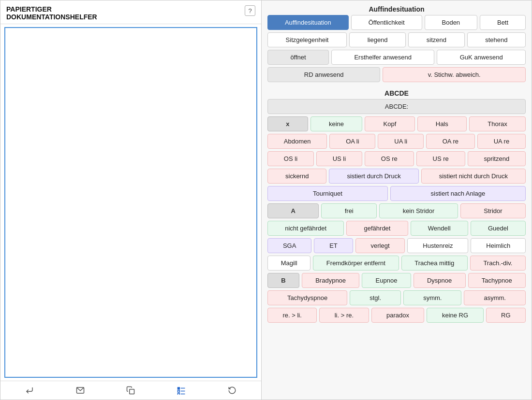 The width and height of the screenshot is (532, 400). What do you see at coordinates (397, 141) in the screenshot?
I see `abcde-body-row: Abdomen OA li UA li OA re UA re` at bounding box center [397, 141].